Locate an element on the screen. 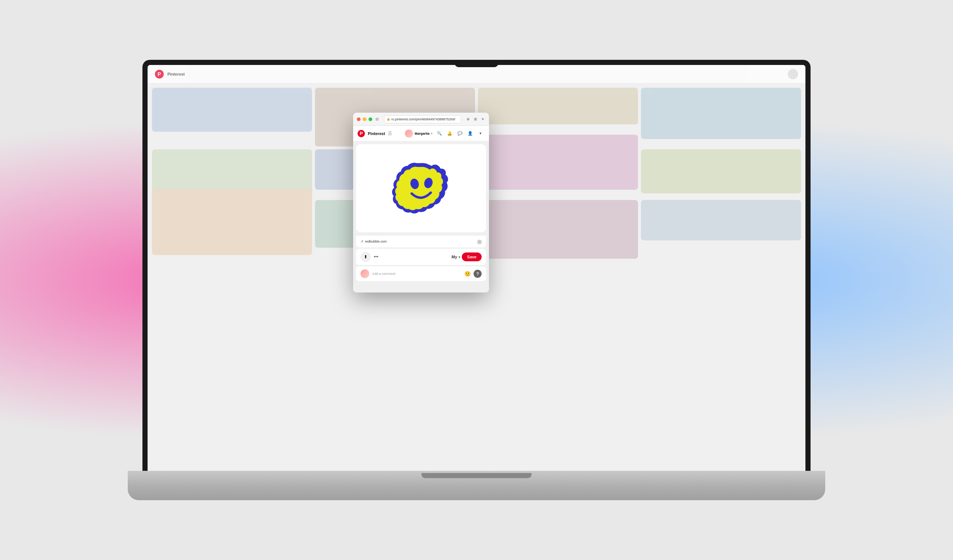 The width and height of the screenshot is (953, 560). browser-titlebar: ⊟ 🔒 ru.pinterest.com/pin/460844974388875… is located at coordinates (421, 119).